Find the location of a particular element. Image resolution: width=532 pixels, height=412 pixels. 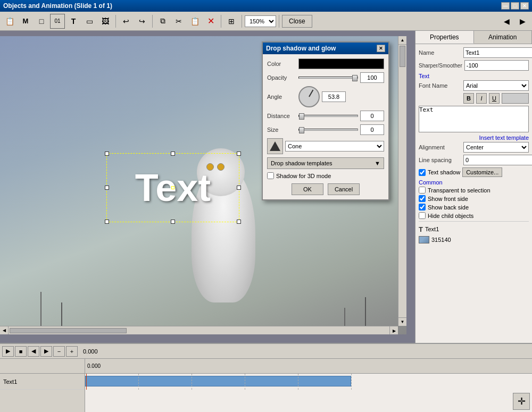

handle-tm is located at coordinates (173, 154).